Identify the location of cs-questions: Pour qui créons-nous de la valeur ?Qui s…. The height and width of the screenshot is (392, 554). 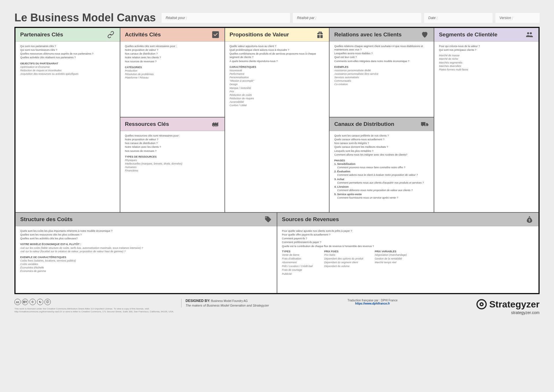
(486, 48).